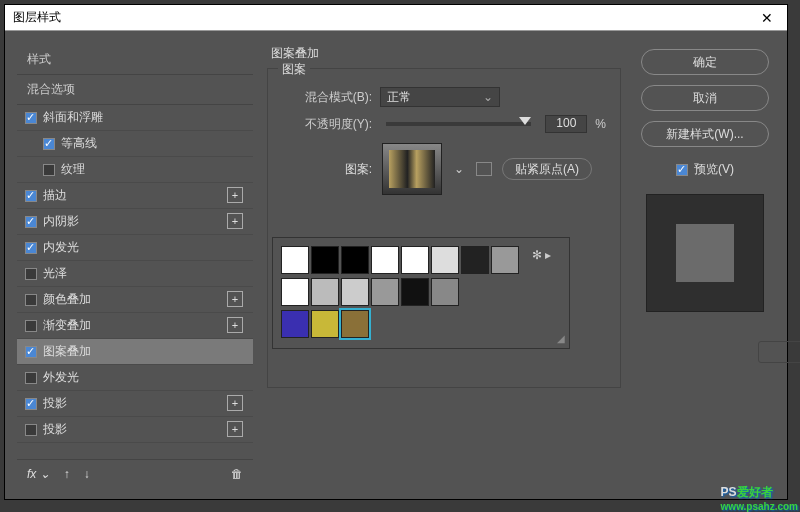 This screenshot has height=512, width=800. Describe the element at coordinates (767, 18) in the screenshot. I see `close-icon: ✕` at that location.